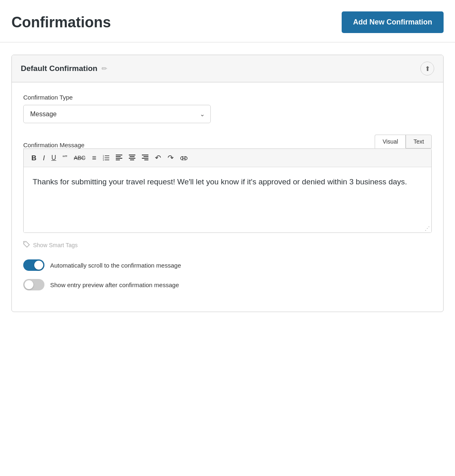 The image size is (455, 476). I want to click on editor-toolbar: B I U “” ABC ≡ 1 2 3, so click(228, 158).